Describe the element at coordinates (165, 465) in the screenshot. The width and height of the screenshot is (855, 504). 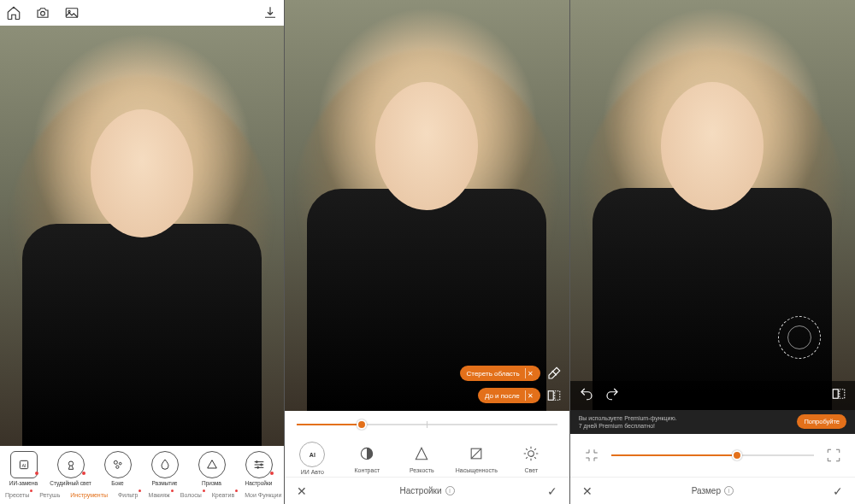
I see `blur-icon` at that location.